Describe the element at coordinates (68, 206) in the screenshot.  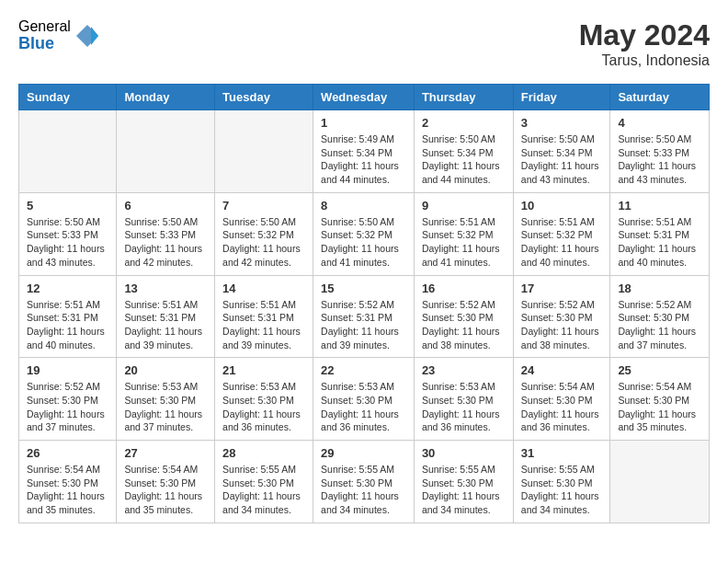
I see `day-number: 5` at that location.